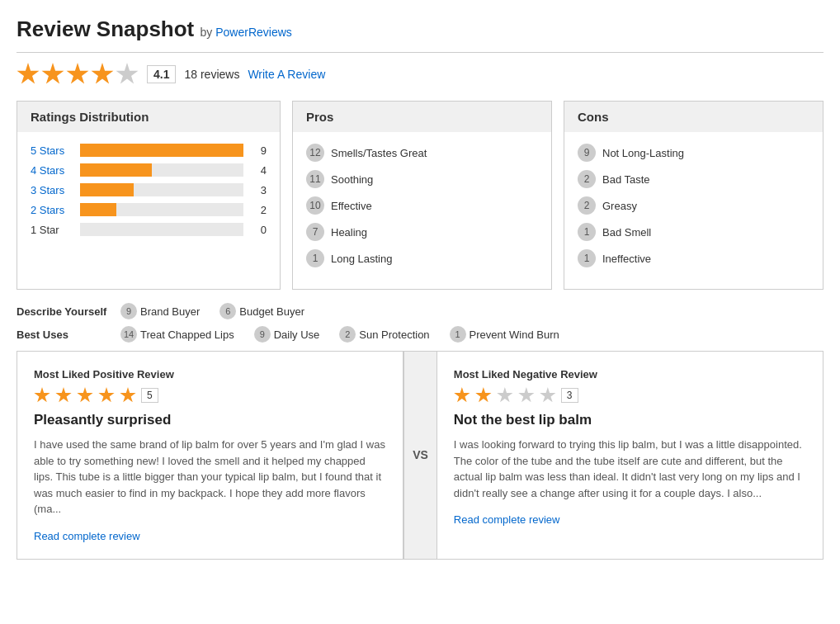  What do you see at coordinates (286, 74) in the screenshot?
I see `write-review-link: Write A Review` at bounding box center [286, 74].